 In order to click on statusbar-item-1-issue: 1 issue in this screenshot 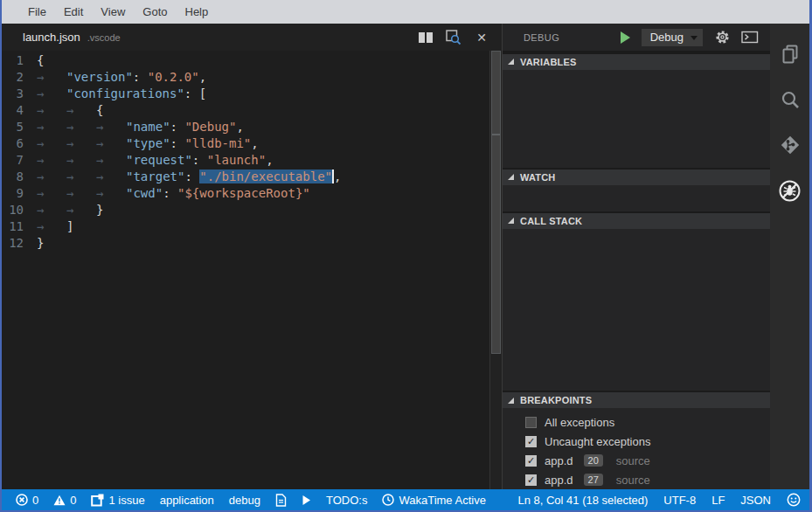, I will do `click(117, 500)`.